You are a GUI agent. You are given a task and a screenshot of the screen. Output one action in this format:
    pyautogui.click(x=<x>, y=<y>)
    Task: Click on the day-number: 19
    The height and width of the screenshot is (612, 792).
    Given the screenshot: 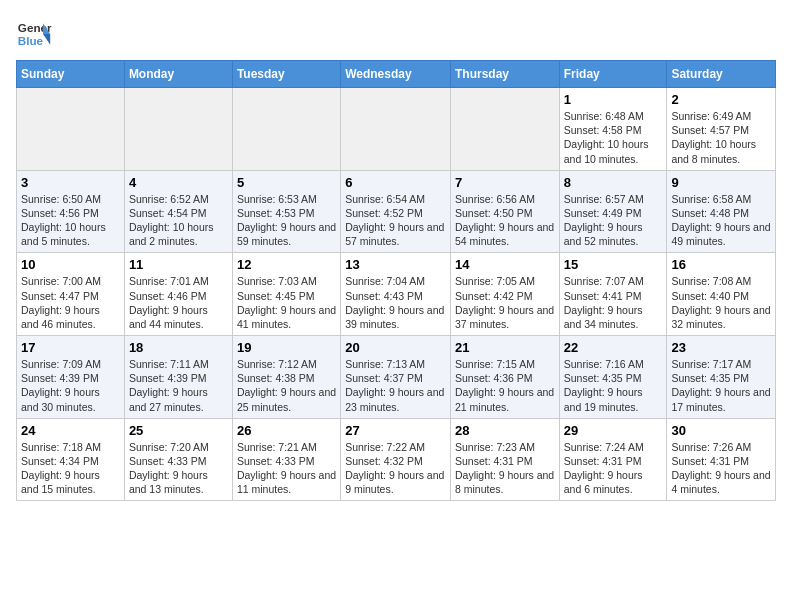 What is the action you would take?
    pyautogui.click(x=286, y=348)
    